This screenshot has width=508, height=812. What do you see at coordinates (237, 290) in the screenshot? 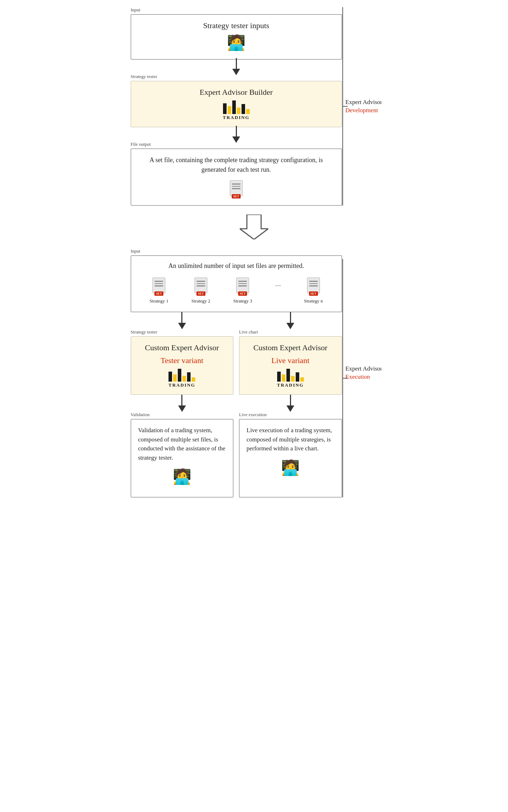
I see `strategy-files-row: SET Strategy 1 SET Strategy 2` at bounding box center [237, 290].